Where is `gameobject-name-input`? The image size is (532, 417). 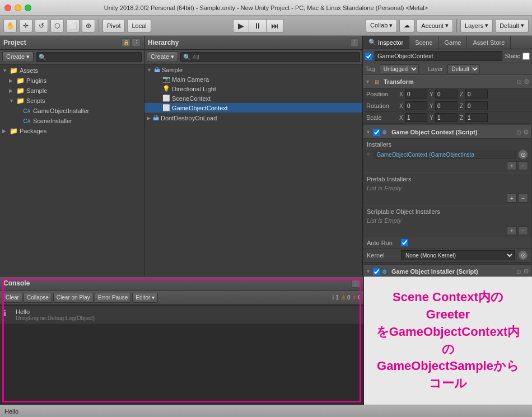
gameobject-name-input is located at coordinates (438, 56).